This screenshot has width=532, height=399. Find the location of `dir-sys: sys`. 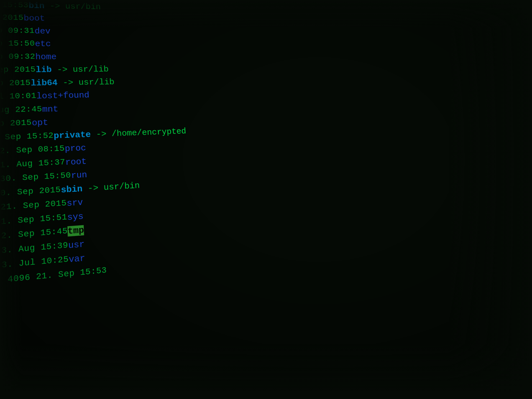

dir-sys: sys is located at coordinates (75, 217).